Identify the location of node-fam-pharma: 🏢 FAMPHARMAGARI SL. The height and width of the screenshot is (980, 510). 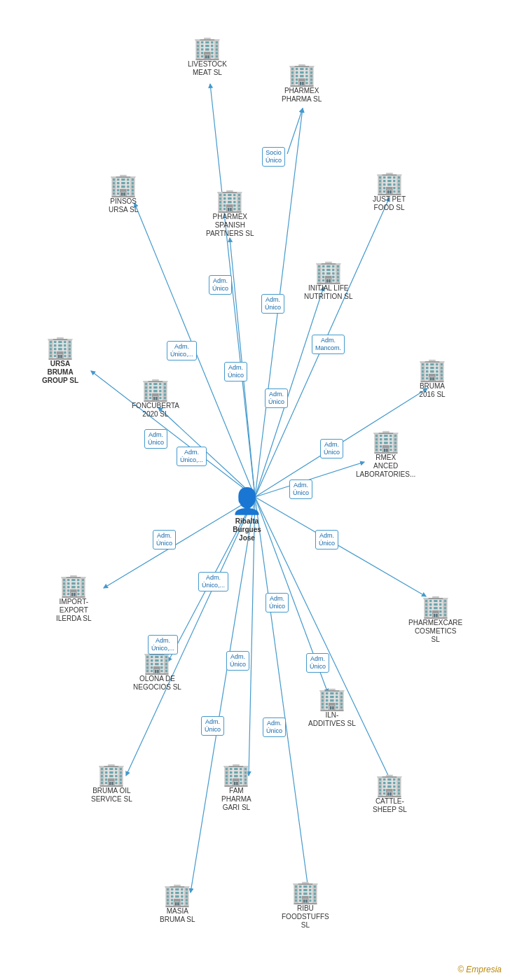
(237, 788).